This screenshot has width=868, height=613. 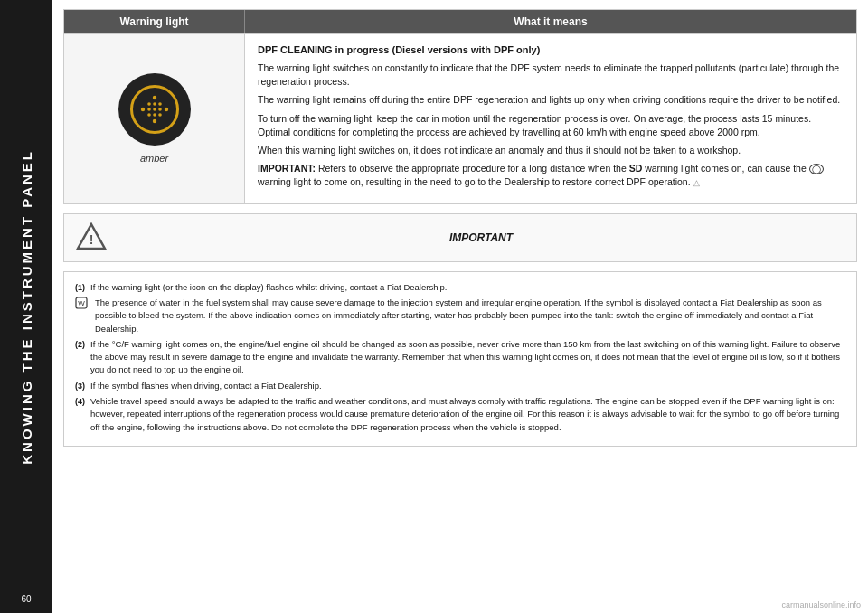 I want to click on note-row-4: (4) Vehicle travel speed should always b…, so click(x=460, y=414).